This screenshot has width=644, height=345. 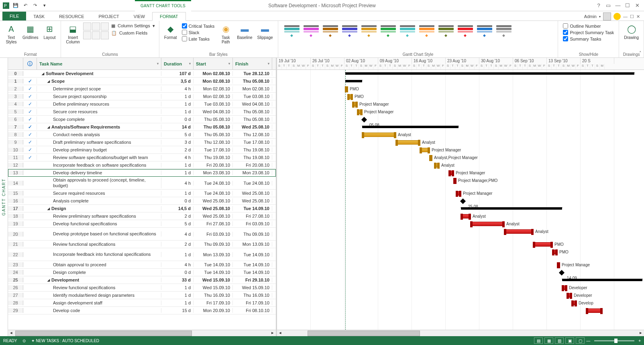 What do you see at coordinates (213, 224) in the screenshot?
I see `start-cell: Fri 27.08.10` at bounding box center [213, 224].